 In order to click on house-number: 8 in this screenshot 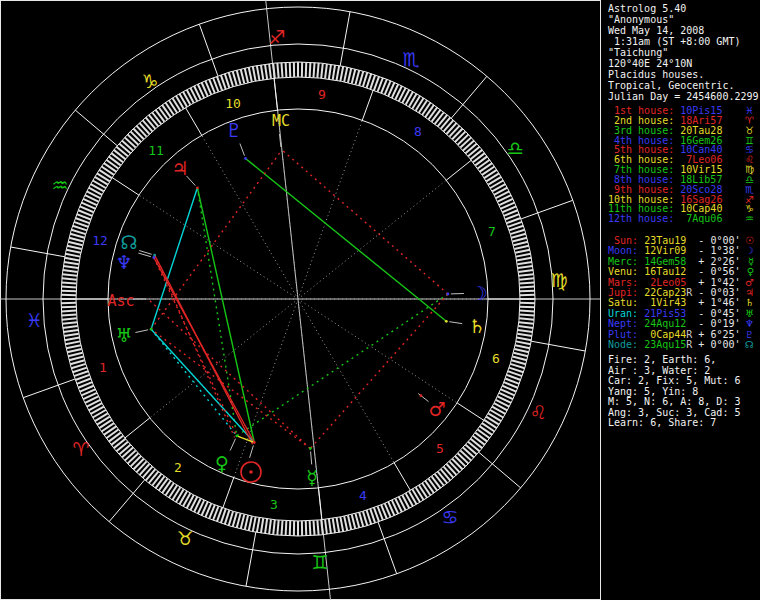, I will do `click(418, 132)`.